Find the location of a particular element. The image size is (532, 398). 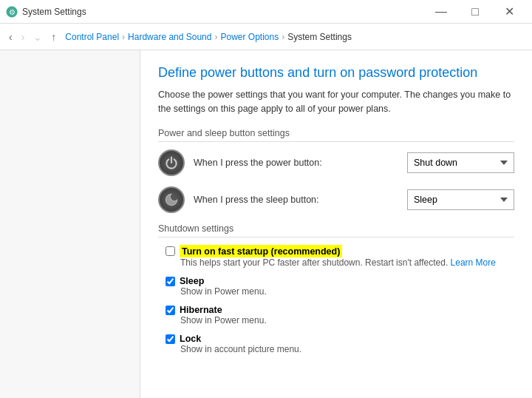

lock-label: Lock is located at coordinates (191, 339).